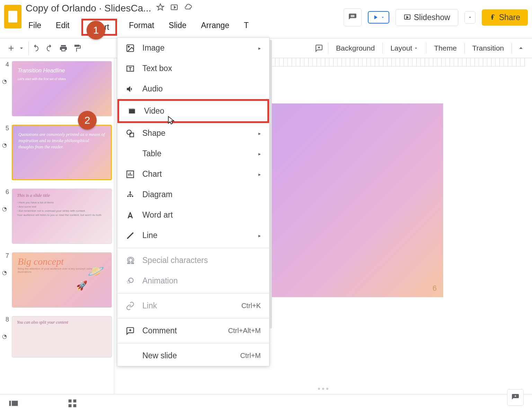 The height and width of the screenshot is (412, 532). I want to click on menu-tools: T, so click(246, 27).